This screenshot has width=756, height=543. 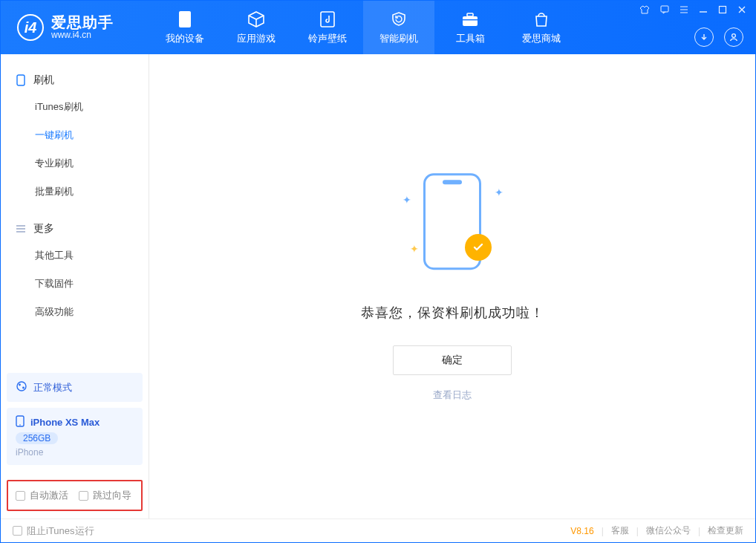 What do you see at coordinates (620, 530) in the screenshot?
I see `support-link: 客服` at bounding box center [620, 530].